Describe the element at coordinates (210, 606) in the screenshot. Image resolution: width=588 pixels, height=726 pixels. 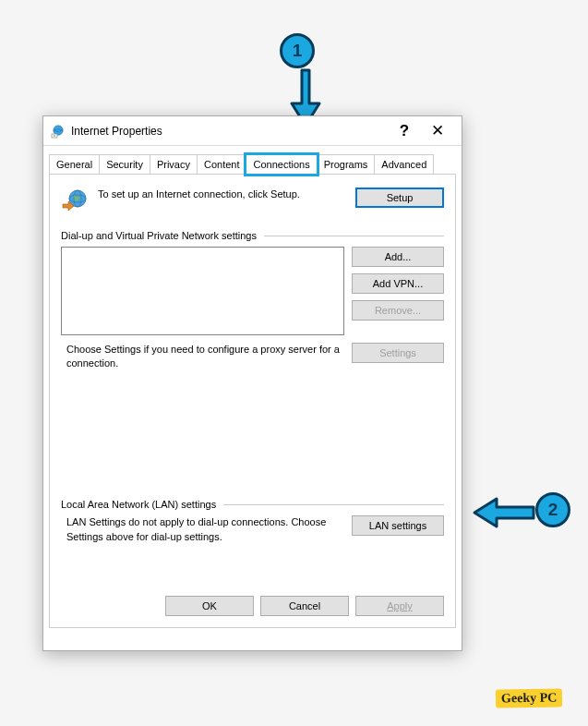
I see `ok-button: OK` at that location.